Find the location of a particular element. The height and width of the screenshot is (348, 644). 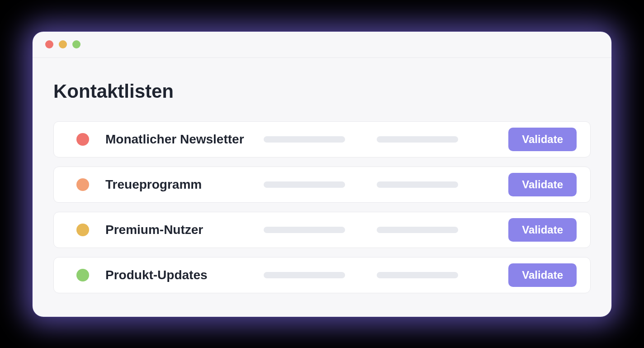

list-item-label: Premium-Nutzer is located at coordinates (185, 230).